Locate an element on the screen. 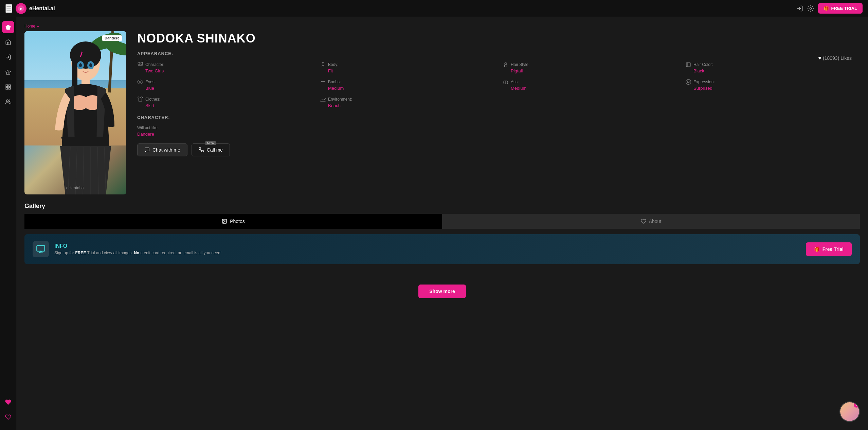 Image resolution: width=868 pixels, height=430 pixels. sidebar-item-home is located at coordinates (8, 42).